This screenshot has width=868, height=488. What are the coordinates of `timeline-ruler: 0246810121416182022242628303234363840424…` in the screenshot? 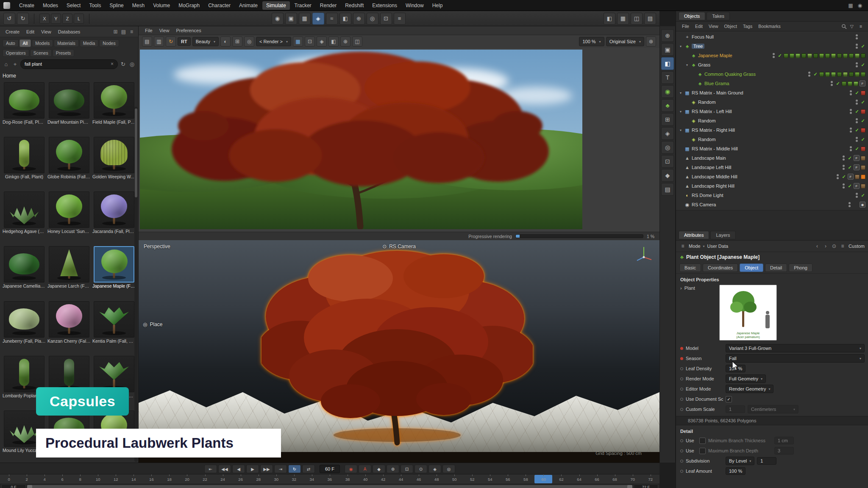 It's located at (330, 479).